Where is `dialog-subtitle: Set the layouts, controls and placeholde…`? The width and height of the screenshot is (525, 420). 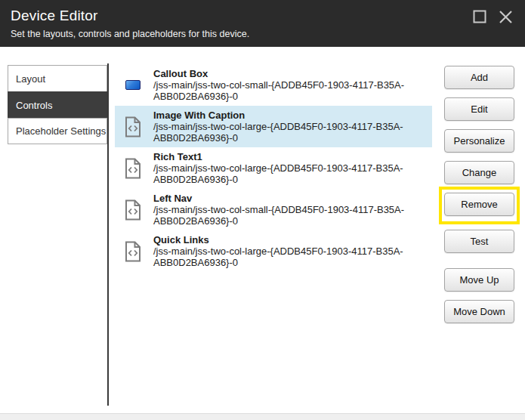 dialog-subtitle: Set the layouts, controls and placeholde… is located at coordinates (130, 34).